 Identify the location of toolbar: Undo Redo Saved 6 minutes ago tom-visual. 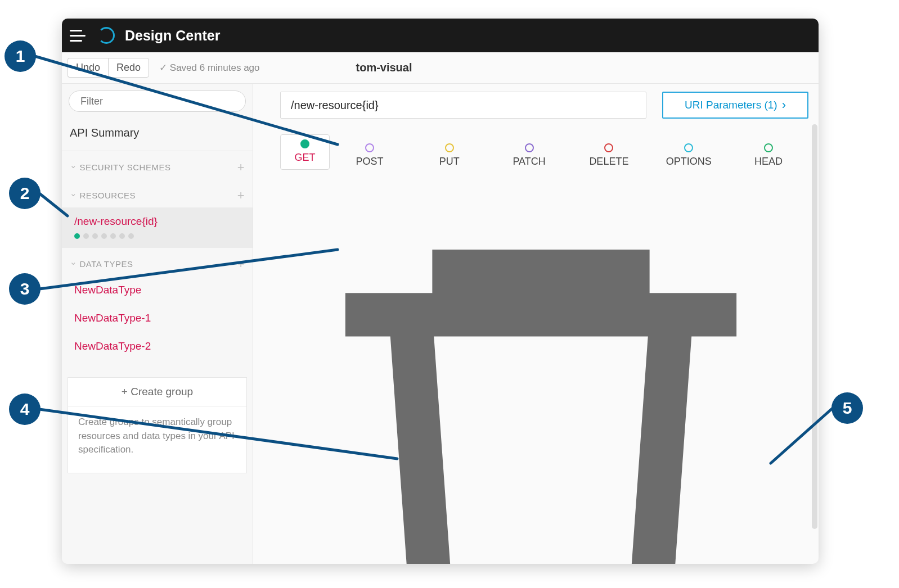
(440, 68).